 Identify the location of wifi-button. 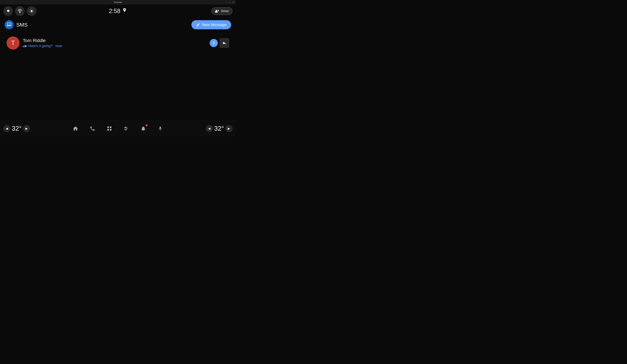
(20, 11).